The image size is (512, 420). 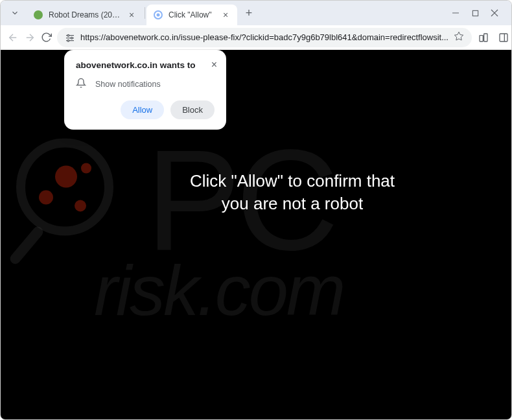 I want to click on back-button, so click(x=13, y=38).